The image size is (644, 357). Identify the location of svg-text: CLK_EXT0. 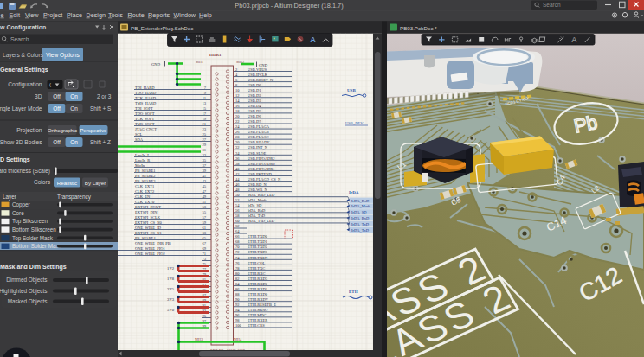
(145, 202).